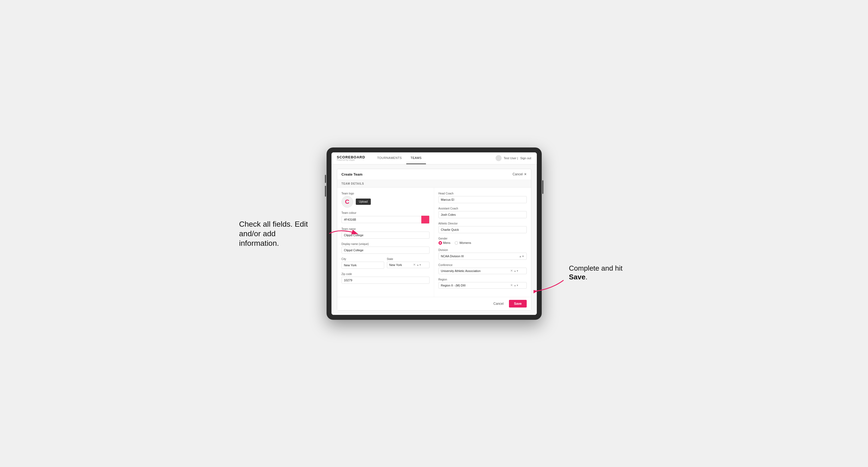  What do you see at coordinates (385, 202) in the screenshot?
I see `logo-area: C Upload` at bounding box center [385, 202].